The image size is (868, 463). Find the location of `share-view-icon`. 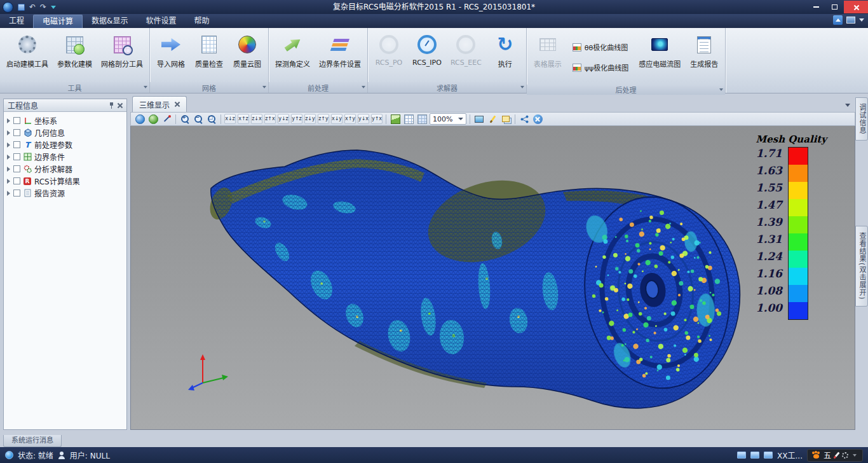

share-view-icon is located at coordinates (524, 119).